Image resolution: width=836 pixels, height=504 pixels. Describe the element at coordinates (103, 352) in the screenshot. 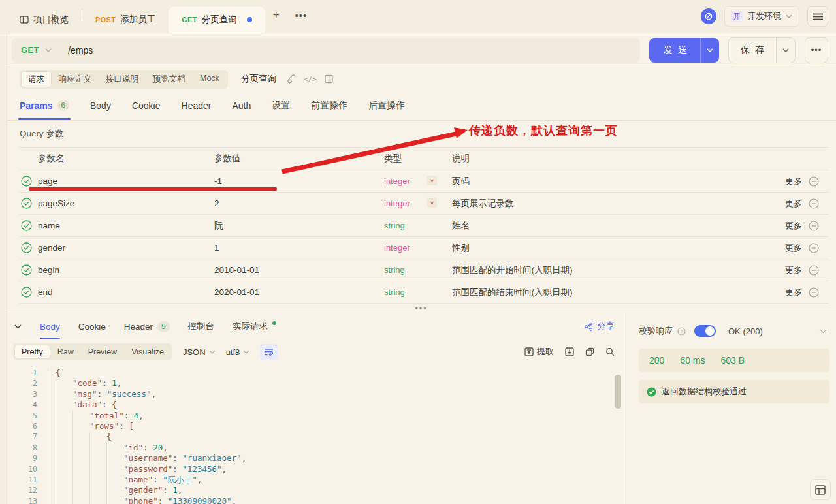

I see `view-mode-tab: Preview` at that location.